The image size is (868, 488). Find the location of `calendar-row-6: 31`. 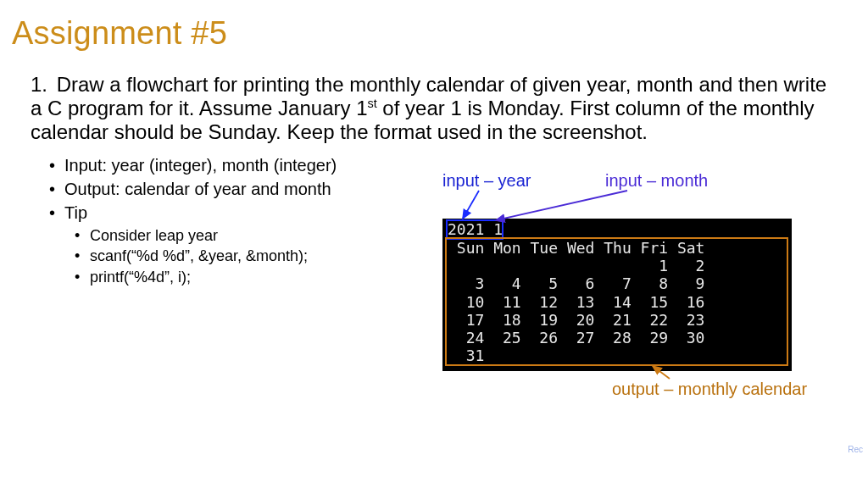

calendar-row-6: 31 is located at coordinates (617, 356).